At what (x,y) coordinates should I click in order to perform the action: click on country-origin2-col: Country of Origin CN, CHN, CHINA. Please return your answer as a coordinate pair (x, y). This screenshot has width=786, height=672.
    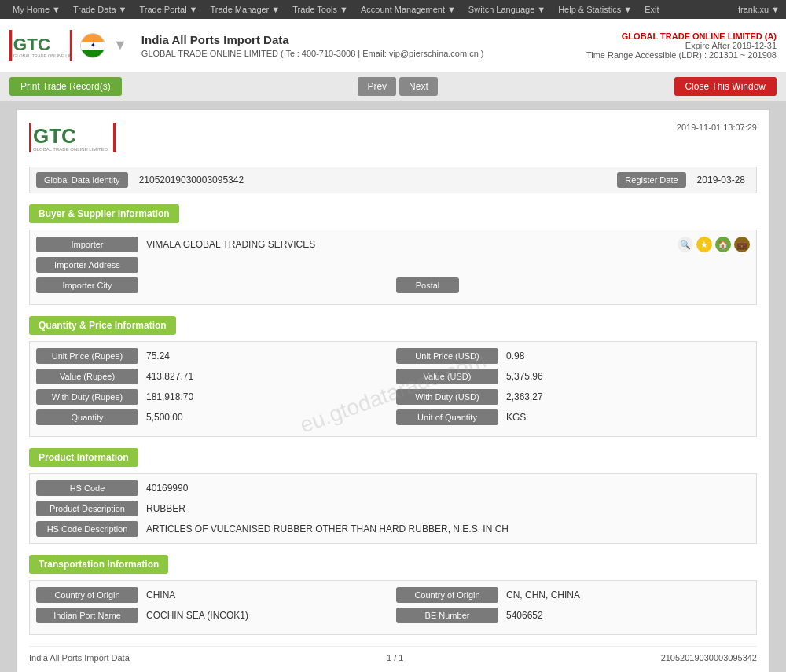
    Looking at the image, I should click on (573, 595).